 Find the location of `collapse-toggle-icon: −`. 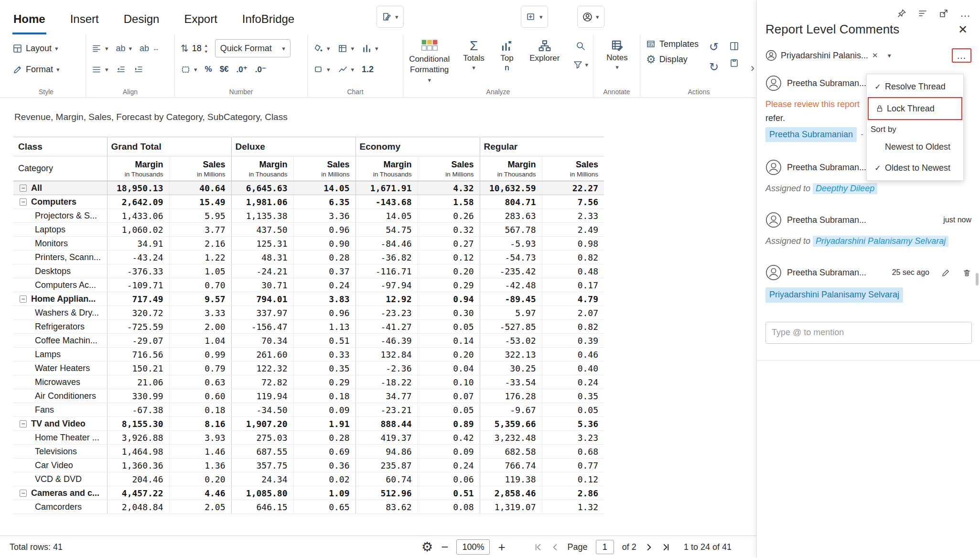

collapse-toggle-icon: − is located at coordinates (23, 493).